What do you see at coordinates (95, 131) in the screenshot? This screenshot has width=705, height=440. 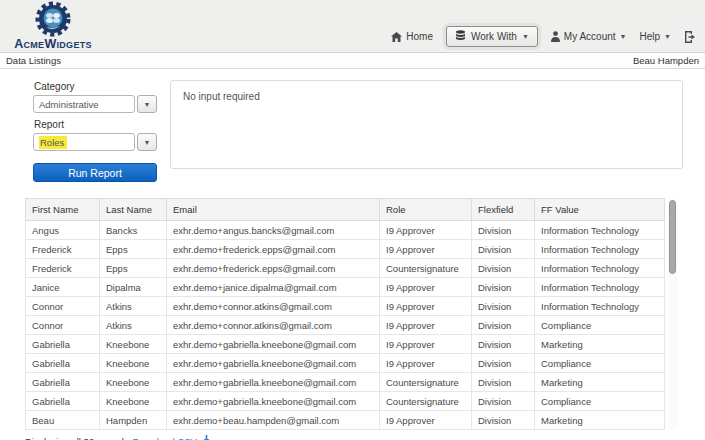 I see `filters-column: Category Administrative ▼ Report Roles ▼…` at bounding box center [95, 131].